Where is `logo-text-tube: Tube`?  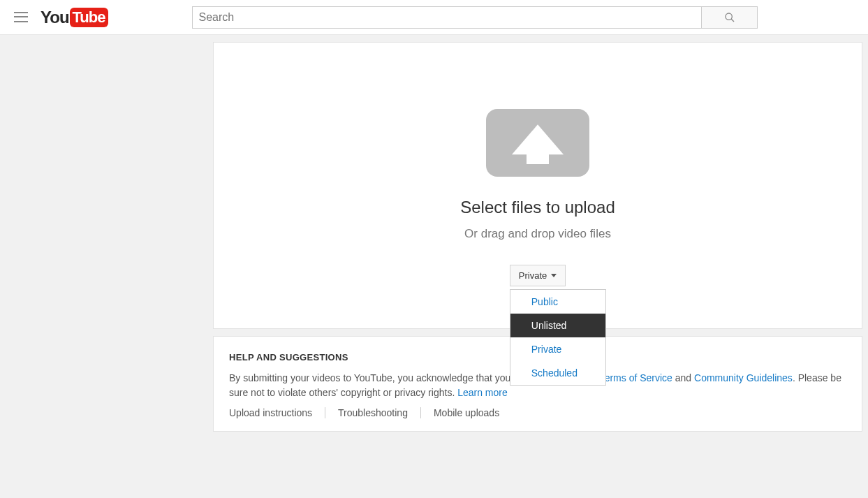
logo-text-tube: Tube is located at coordinates (89, 17).